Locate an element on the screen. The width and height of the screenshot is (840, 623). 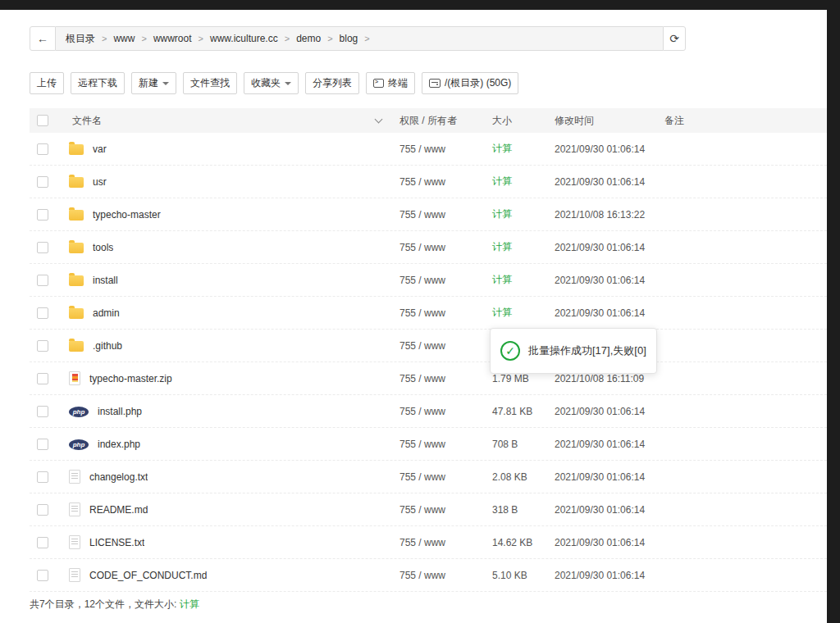
table-row: README.md755 / www318 B2021/09/30 01:06:… is located at coordinates (428, 510).